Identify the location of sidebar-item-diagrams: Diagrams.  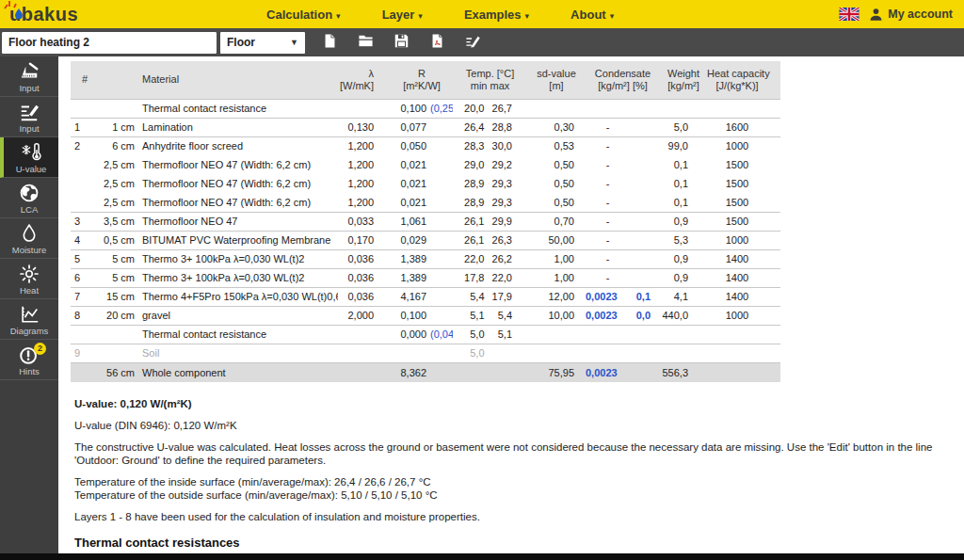
(29, 320).